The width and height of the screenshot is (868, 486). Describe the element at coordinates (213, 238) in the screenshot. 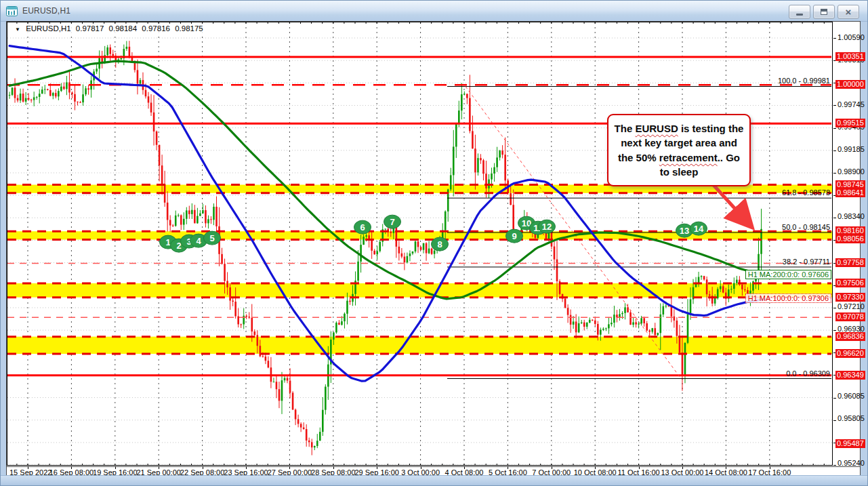

I see `sequence-marker-5: 5` at that location.